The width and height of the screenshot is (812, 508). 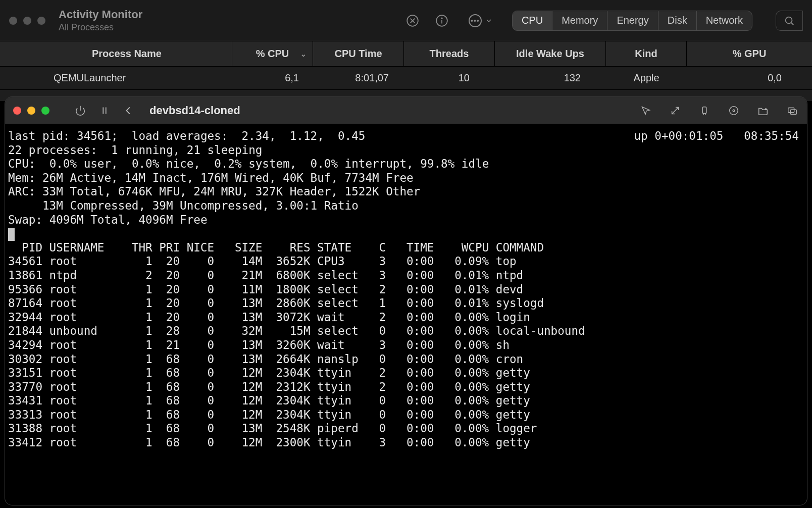 I want to click on cpu-system: 0.2%, so click(x=228, y=164).